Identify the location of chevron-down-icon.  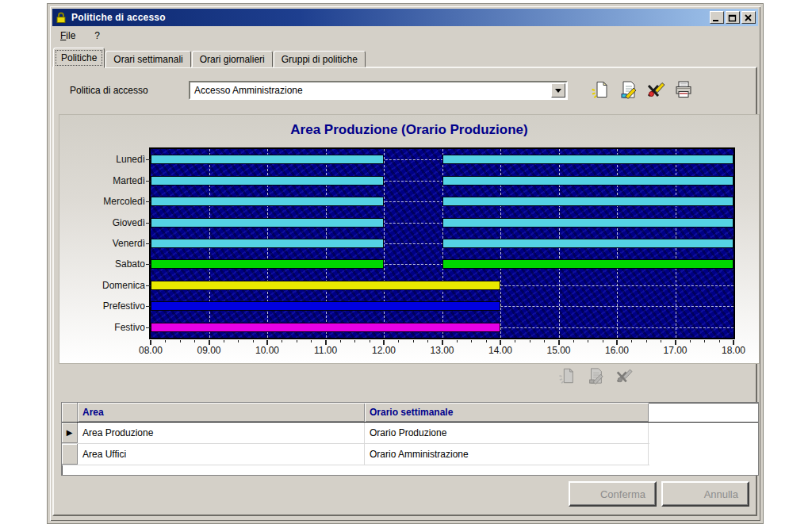
(558, 90).